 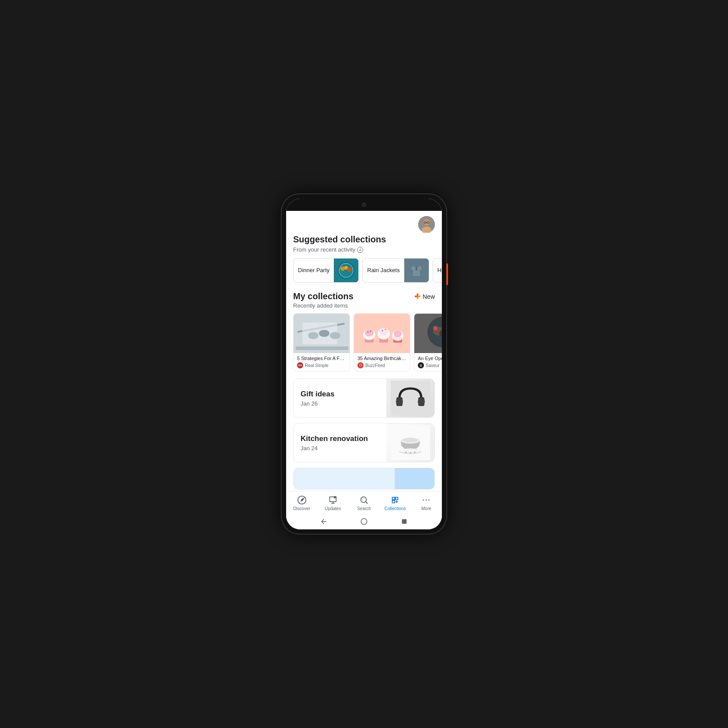 I want to click on source-logo-rs: RS, so click(x=300, y=365).